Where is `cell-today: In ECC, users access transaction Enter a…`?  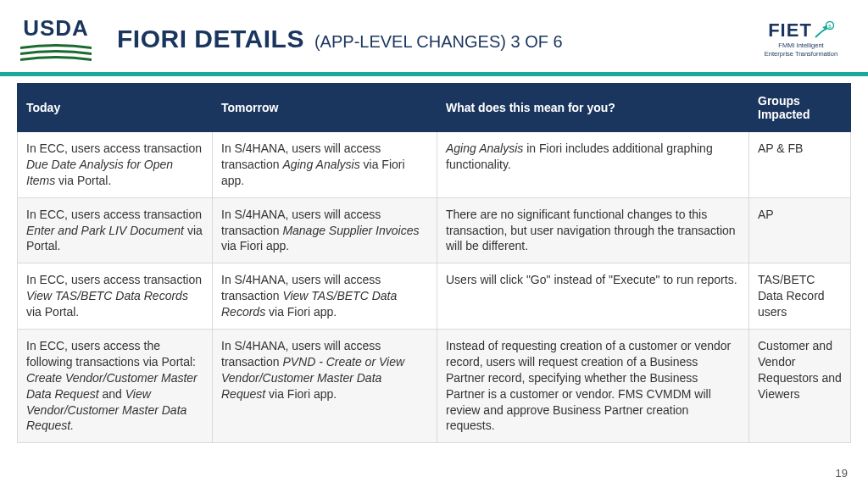
cell-today: In ECC, users access transaction Enter a… is located at coordinates (115, 230).